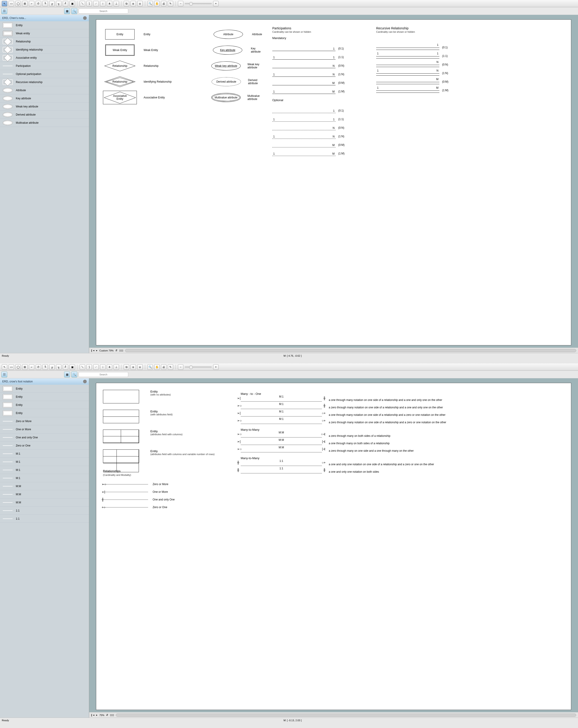  Describe the element at coordinates (72, 367) in the screenshot. I see `tool-10: ▣` at that location.